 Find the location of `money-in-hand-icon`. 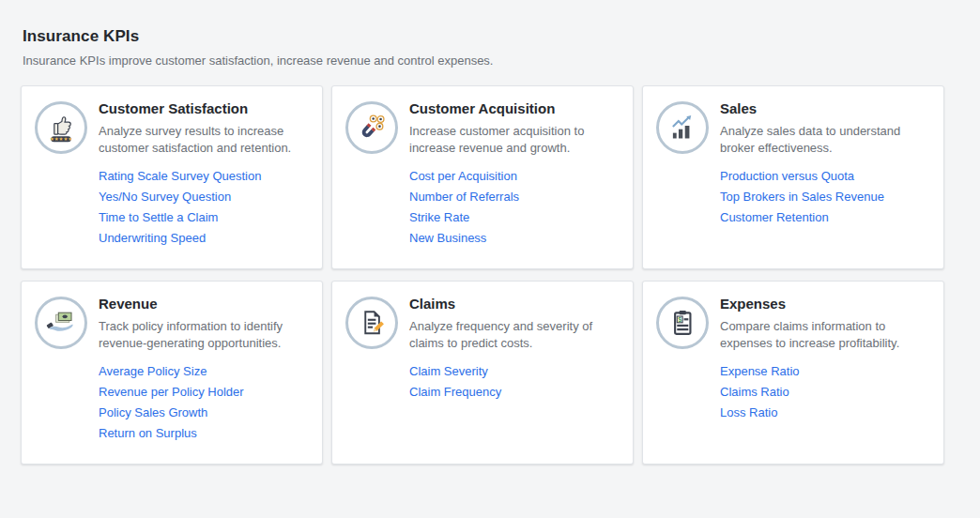

money-in-hand-icon is located at coordinates (61, 323).